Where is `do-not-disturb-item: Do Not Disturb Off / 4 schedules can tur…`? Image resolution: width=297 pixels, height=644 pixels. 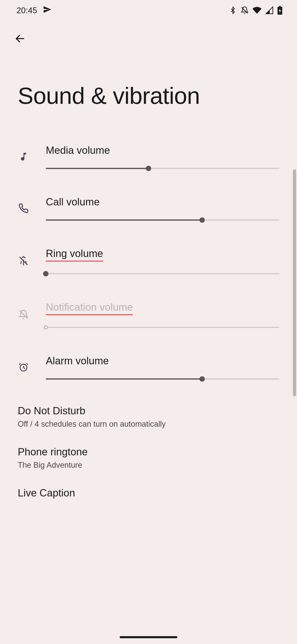
do-not-disturb-item: Do Not Disturb Off / 4 schedules can tur… is located at coordinates (148, 416).